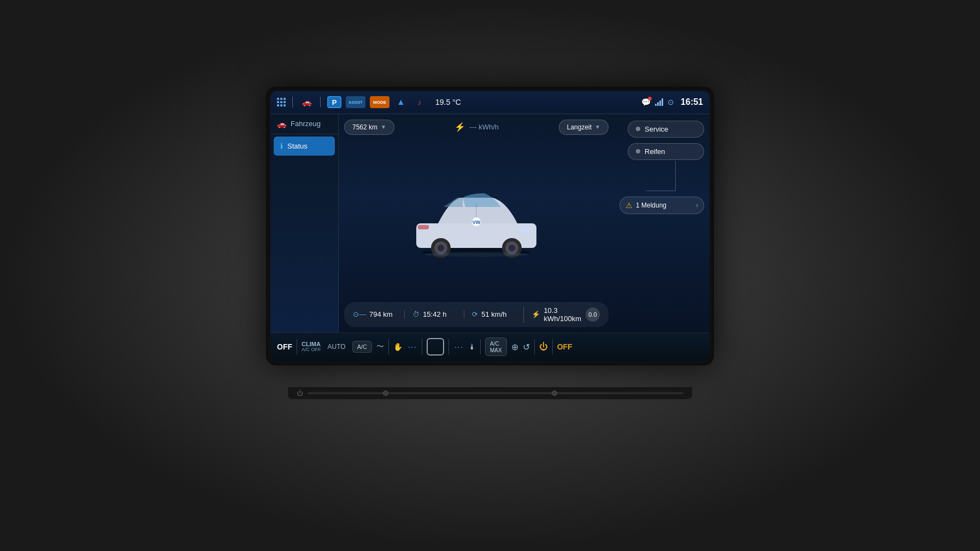 The width and height of the screenshot is (980, 551). I want to click on fan-icon: ⊕, so click(515, 347).